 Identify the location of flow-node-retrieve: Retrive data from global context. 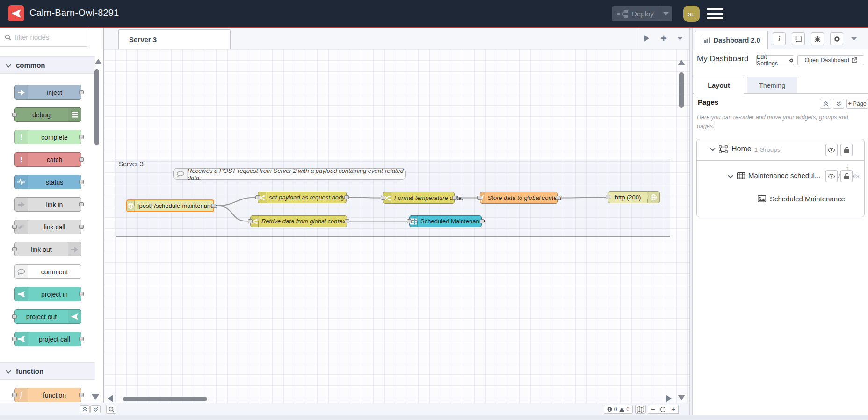
(298, 221).